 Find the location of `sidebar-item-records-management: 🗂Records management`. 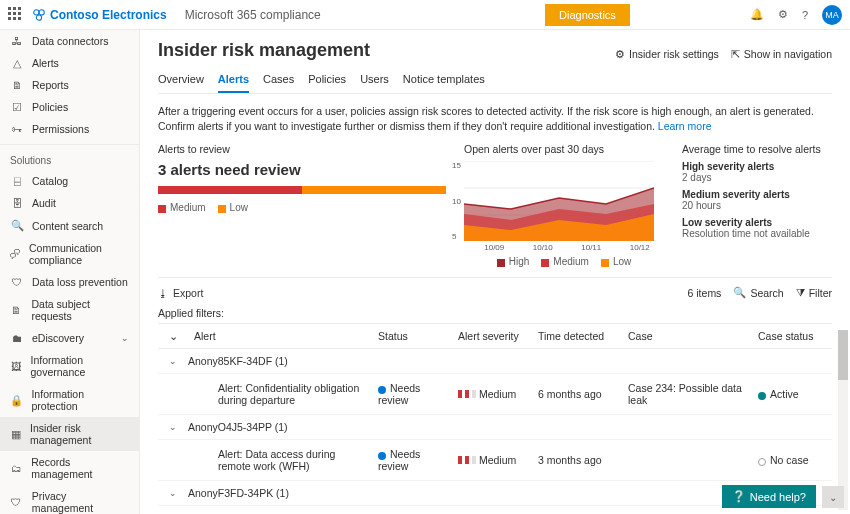

sidebar-item-records-management: 🗂Records management is located at coordinates (70, 468).